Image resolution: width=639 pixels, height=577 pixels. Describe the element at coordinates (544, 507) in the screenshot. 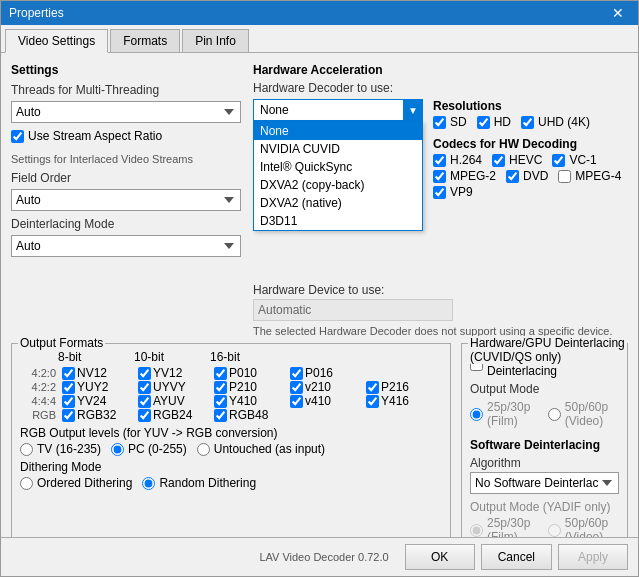

I see `sw-output-mode-label: Output Mode (YADIF only)` at that location.